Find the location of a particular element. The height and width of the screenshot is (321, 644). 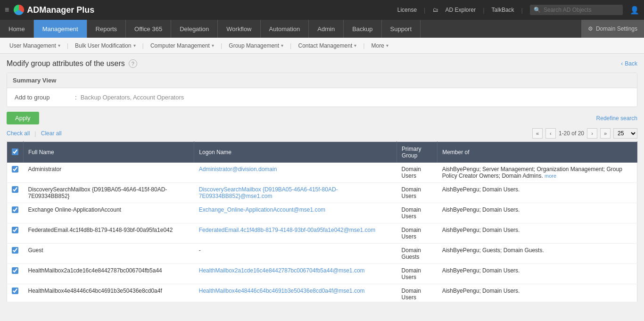

search-box: 🔍 is located at coordinates (576, 10).